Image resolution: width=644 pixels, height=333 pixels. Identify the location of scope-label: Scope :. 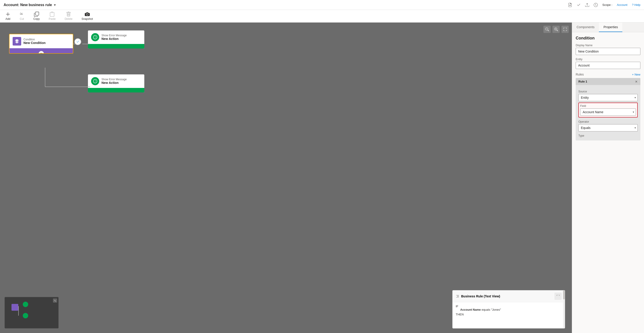
(607, 5).